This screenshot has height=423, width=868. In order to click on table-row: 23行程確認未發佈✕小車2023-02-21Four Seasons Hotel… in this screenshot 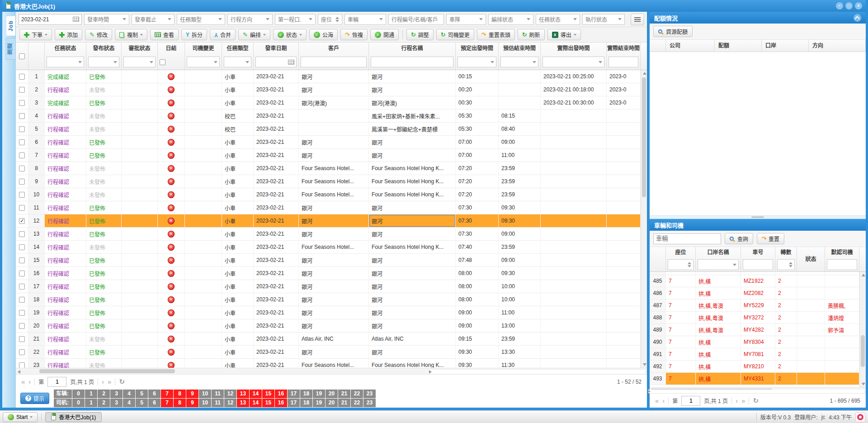, I will do `click(331, 363)`.